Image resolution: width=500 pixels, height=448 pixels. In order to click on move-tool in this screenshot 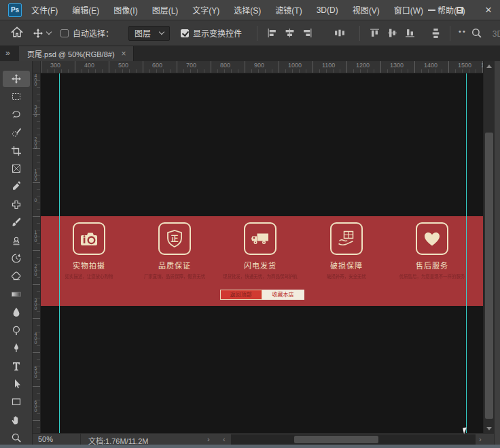, I will do `click(16, 79)`.